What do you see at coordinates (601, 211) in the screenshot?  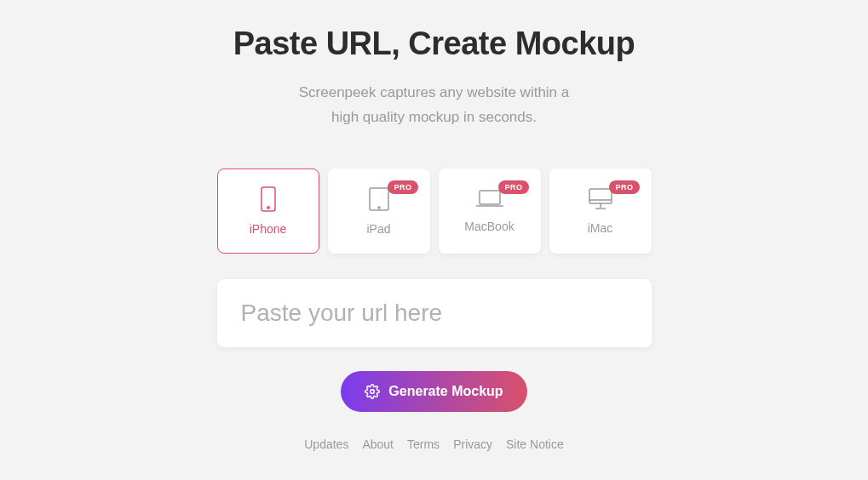 I see `device-option-imac: PRO iMac` at bounding box center [601, 211].